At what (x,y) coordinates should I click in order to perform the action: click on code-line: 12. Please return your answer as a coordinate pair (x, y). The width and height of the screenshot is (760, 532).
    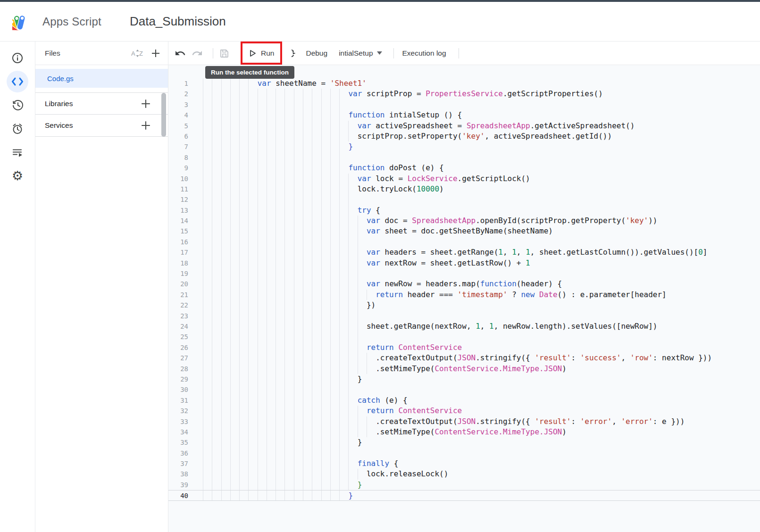
    Looking at the image, I should click on (464, 200).